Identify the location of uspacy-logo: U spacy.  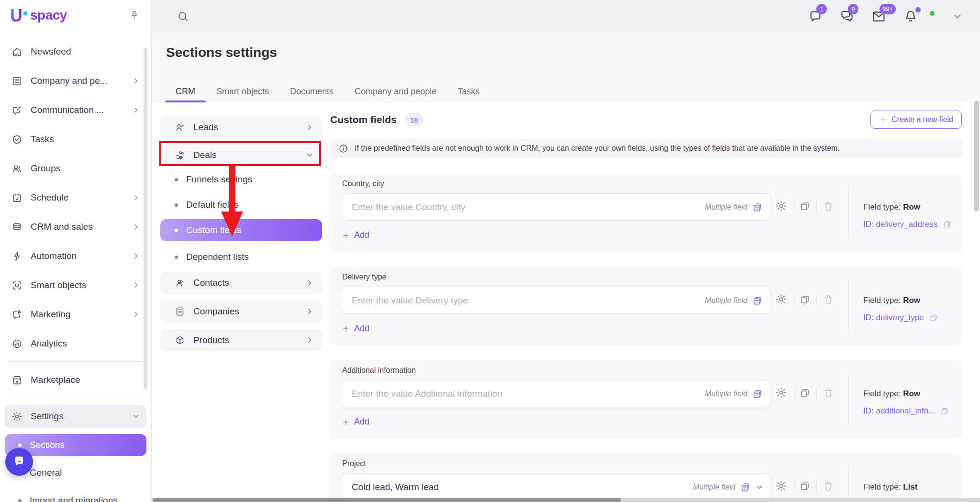
(38, 15).